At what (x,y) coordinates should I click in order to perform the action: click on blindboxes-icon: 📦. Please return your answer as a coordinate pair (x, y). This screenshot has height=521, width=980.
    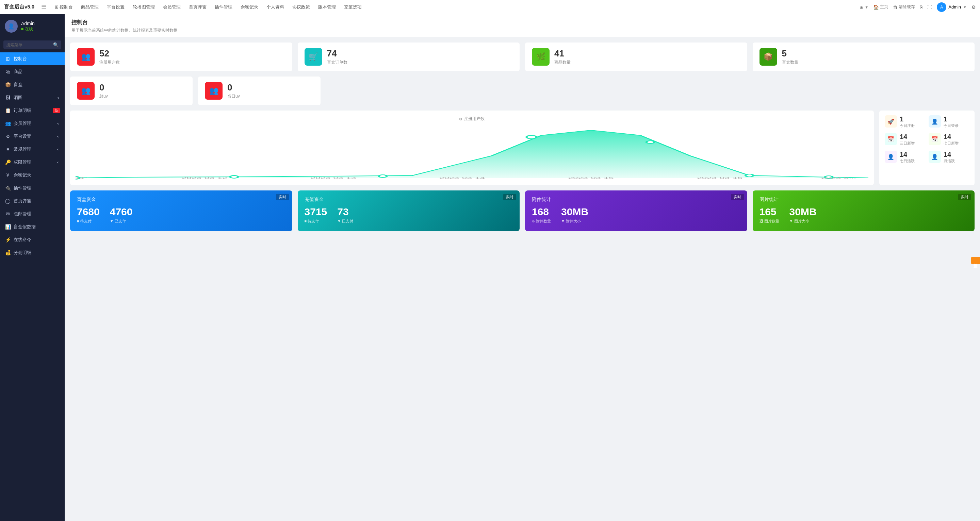
    Looking at the image, I should click on (768, 57).